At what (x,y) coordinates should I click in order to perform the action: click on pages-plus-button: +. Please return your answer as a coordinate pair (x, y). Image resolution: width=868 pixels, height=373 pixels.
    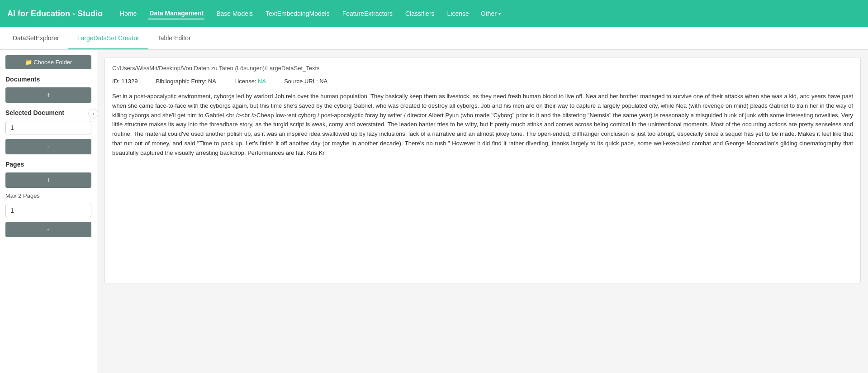
    Looking at the image, I should click on (48, 180).